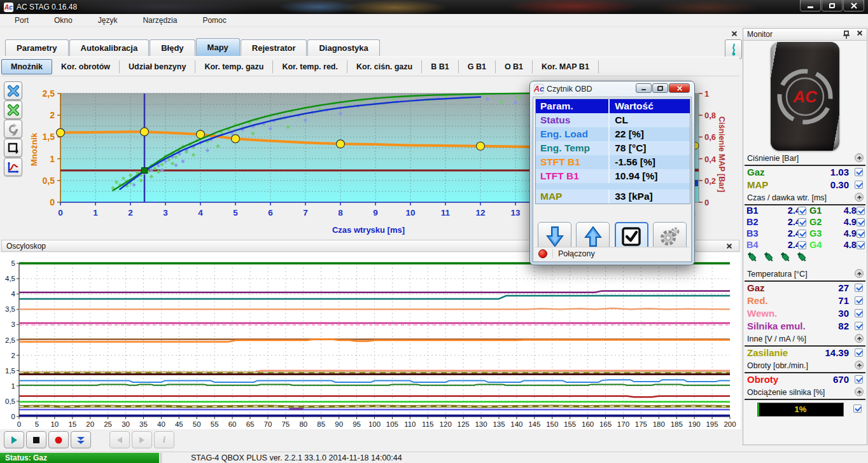 This screenshot has width=868, height=463. I want to click on svg-text: 145, so click(535, 424).